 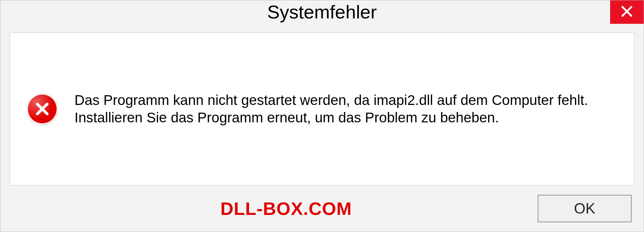 What do you see at coordinates (286, 209) in the screenshot?
I see `watermark-text: DLL-BOX.COM` at bounding box center [286, 209].